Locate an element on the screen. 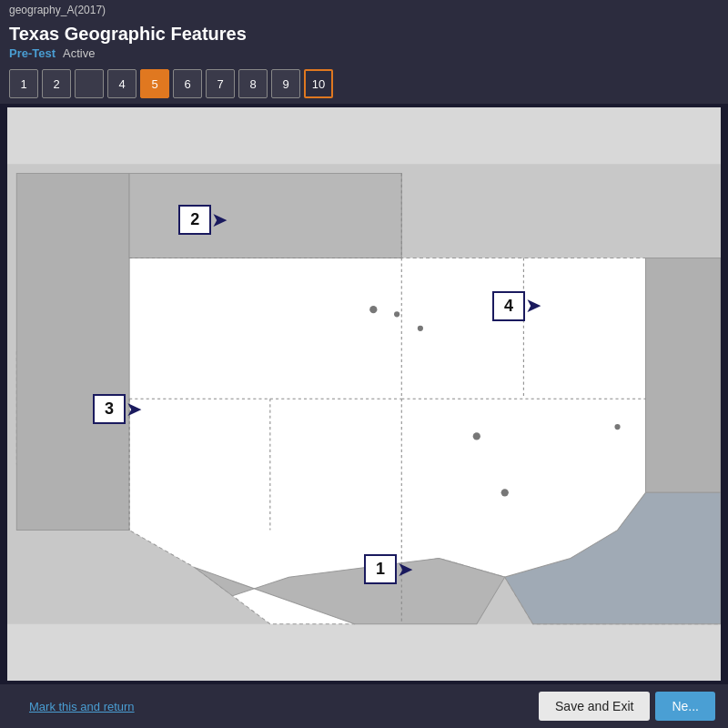 Image resolution: width=728 pixels, height=728 pixels. nav-btn-4: 4 is located at coordinates (122, 84).